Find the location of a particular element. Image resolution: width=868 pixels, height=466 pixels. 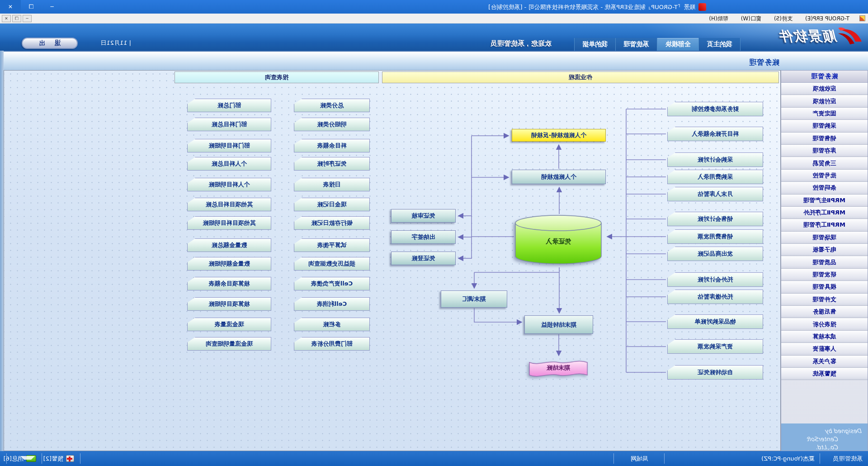

sidebar-item: 三角贸易 is located at coordinates (825, 163).